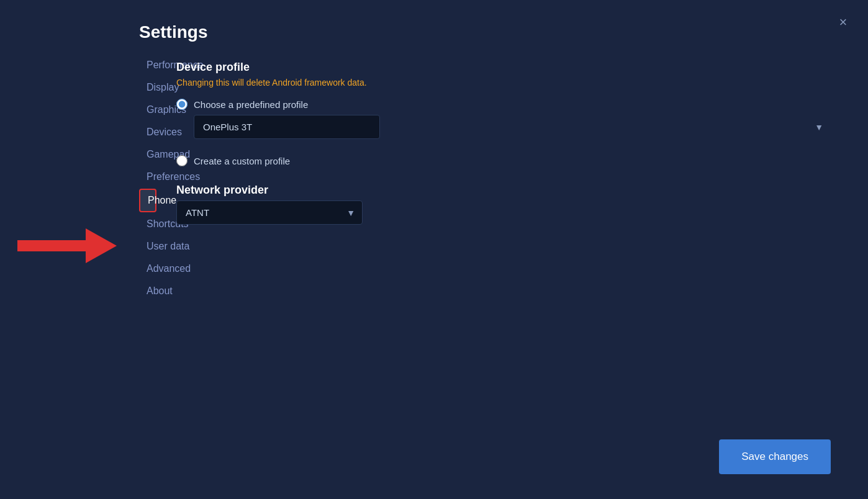 The image size is (868, 499). Describe the element at coordinates (182, 161) in the screenshot. I see `custom-profile-radio` at that location.